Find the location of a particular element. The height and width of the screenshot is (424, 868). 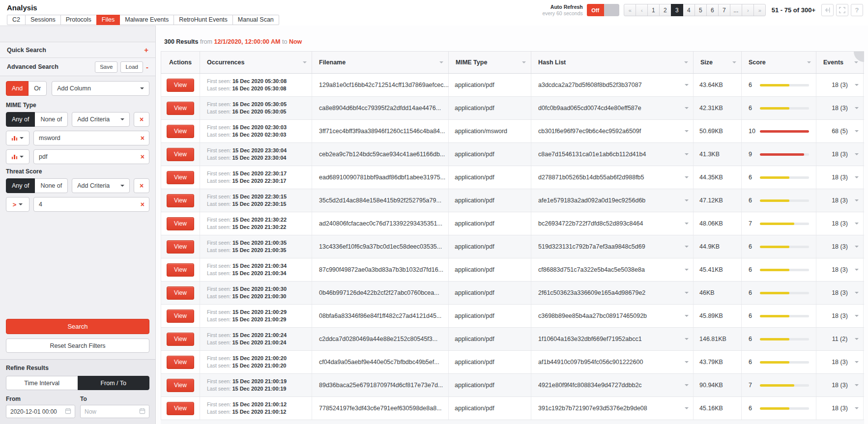

fullscreen-icon is located at coordinates (842, 10).